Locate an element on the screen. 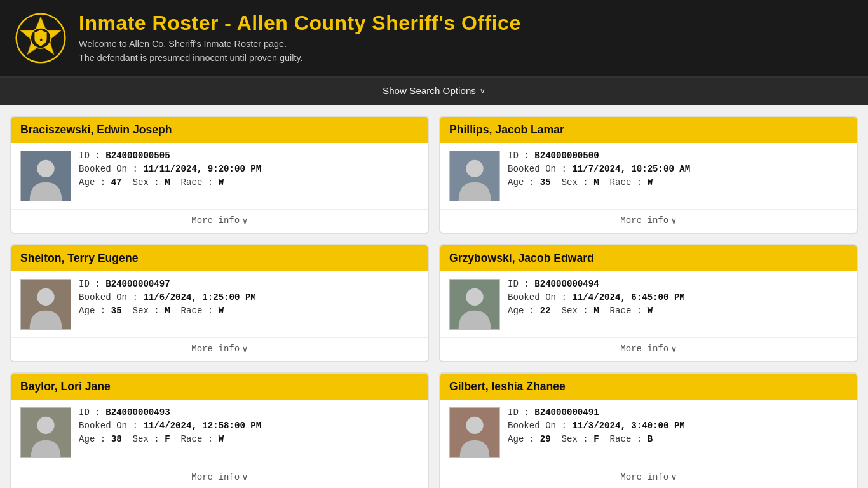  booked-value: 11/6/2024, 1:25:00 PM is located at coordinates (200, 297).